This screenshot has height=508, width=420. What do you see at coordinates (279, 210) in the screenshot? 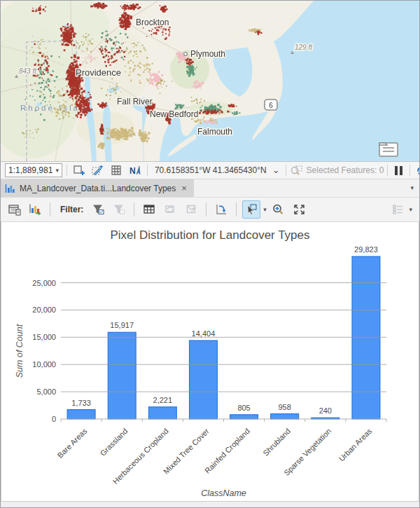
I see `zoom-in-icon` at bounding box center [279, 210].